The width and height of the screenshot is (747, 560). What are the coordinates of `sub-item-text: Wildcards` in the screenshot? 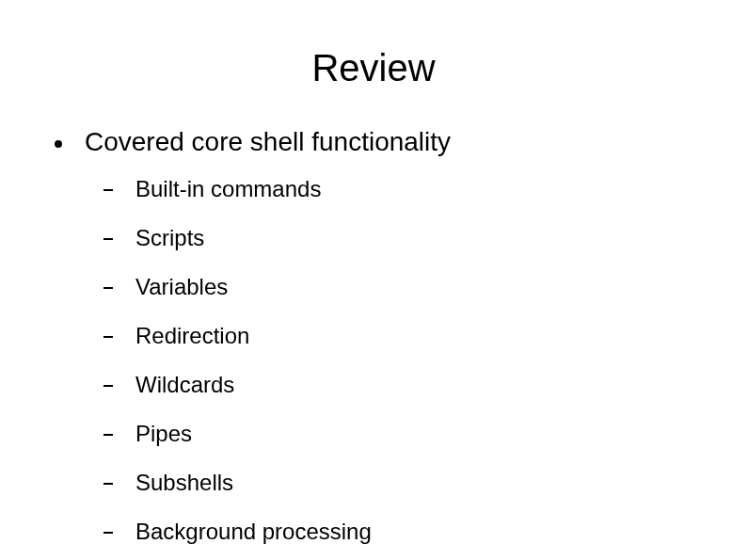 It's located at (184, 385).